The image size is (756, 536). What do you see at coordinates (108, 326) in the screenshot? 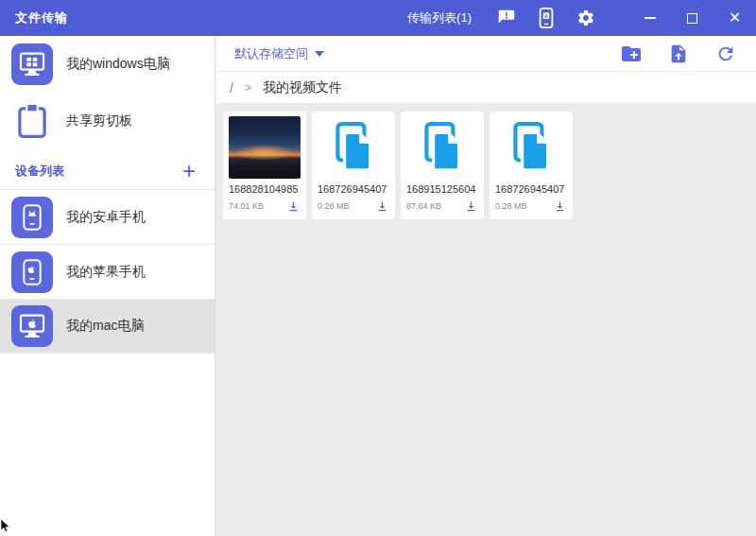
I see `device-item-mac-computer: 我的mac电脑` at bounding box center [108, 326].